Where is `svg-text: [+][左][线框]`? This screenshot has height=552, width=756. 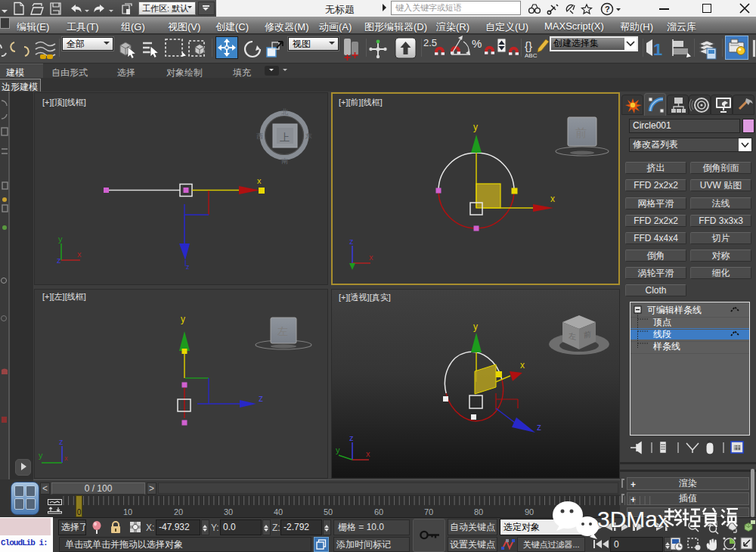
svg-text: [+][左][线框] is located at coordinates (64, 296).